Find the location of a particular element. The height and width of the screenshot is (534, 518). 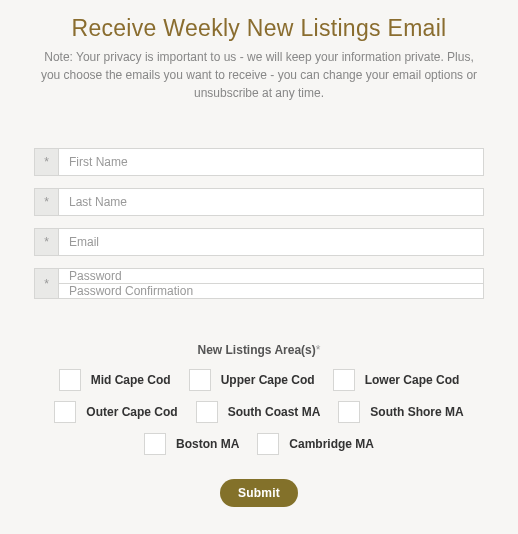

area-label: Cambridge MA is located at coordinates (332, 444).